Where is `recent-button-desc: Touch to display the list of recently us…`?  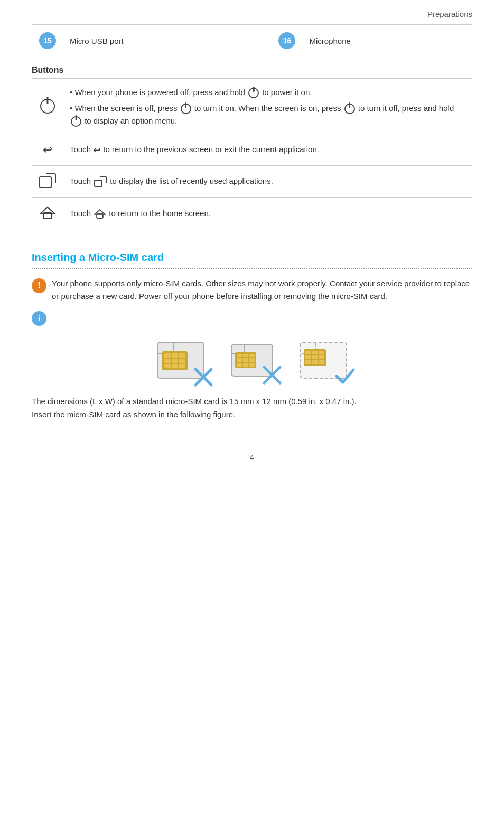
recent-button-desc: Touch to display the list of recently us… is located at coordinates (268, 181).